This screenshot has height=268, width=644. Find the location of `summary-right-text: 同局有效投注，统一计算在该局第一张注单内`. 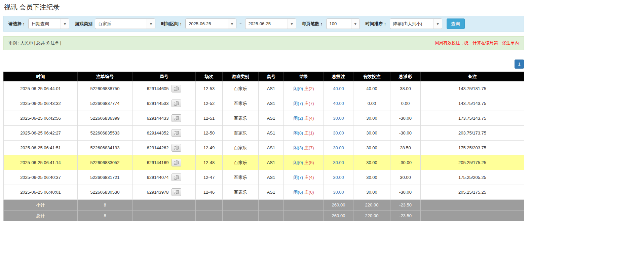

summary-right-text: 同局有效投注，统一计算在该局第一张注单内 is located at coordinates (477, 43).